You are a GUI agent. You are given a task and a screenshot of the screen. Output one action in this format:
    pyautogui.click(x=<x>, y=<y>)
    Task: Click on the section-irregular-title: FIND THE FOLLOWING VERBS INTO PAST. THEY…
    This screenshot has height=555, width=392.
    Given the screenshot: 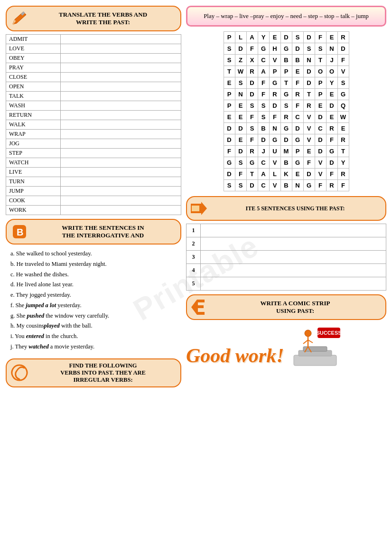 What is the action you would take?
    pyautogui.click(x=103, y=373)
    